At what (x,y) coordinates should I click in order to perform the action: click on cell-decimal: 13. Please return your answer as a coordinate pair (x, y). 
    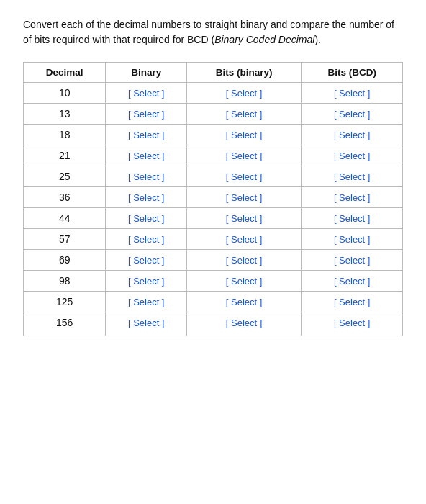
    Looking at the image, I should click on (65, 114).